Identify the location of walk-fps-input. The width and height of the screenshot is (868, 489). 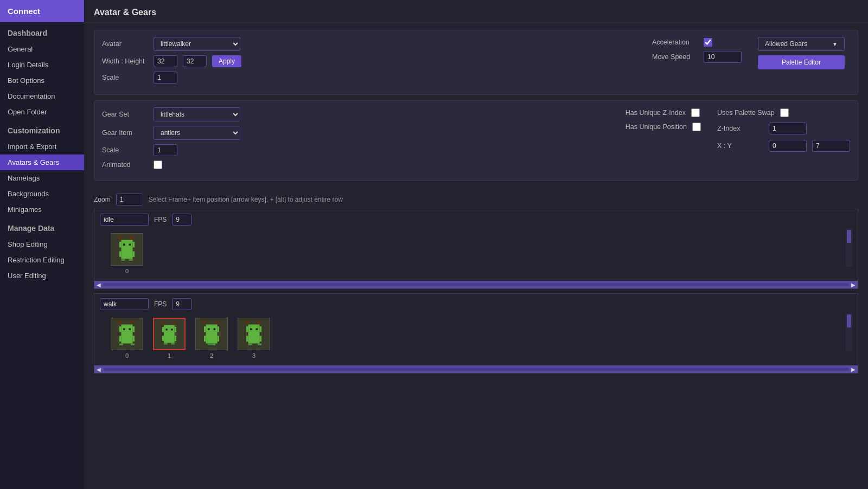
(182, 304).